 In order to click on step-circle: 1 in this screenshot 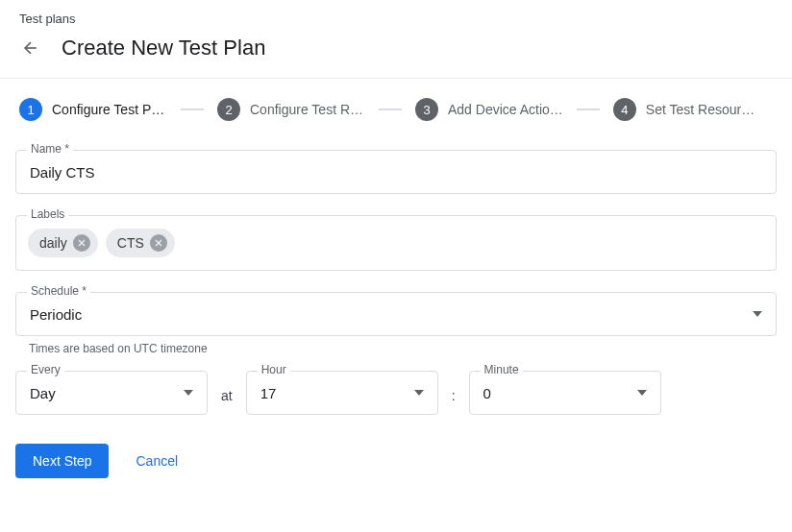, I will do `click(31, 109)`.